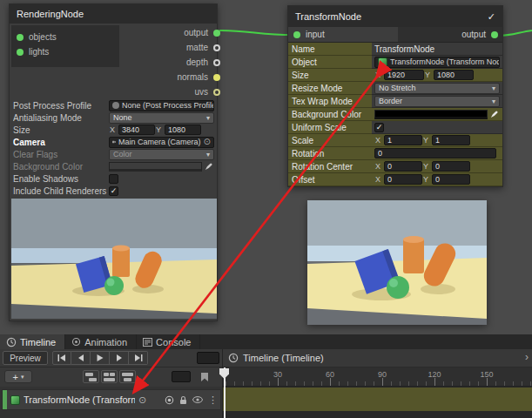 Image resolution: width=532 pixels, height=418 pixels. I want to click on uniform-scale-checkbox: ✓, so click(380, 127).